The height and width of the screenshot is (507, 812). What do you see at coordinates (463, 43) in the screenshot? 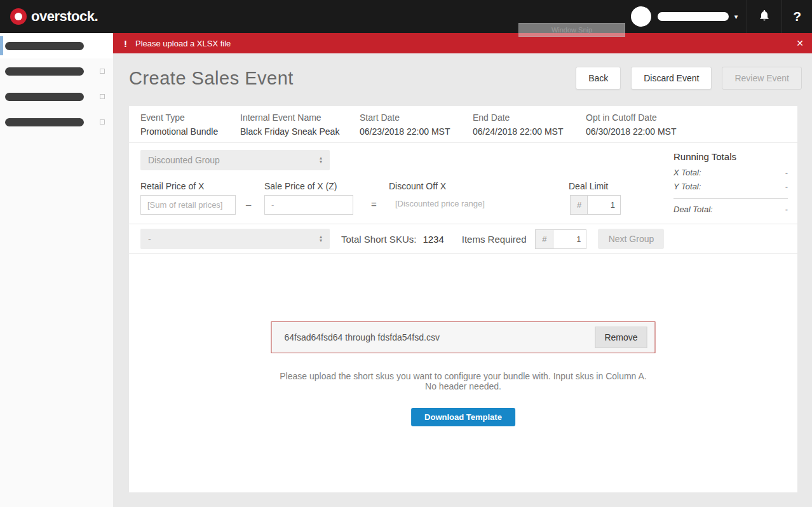
I see `alert-banner: ! Please upload a XLSX file ✕` at bounding box center [463, 43].